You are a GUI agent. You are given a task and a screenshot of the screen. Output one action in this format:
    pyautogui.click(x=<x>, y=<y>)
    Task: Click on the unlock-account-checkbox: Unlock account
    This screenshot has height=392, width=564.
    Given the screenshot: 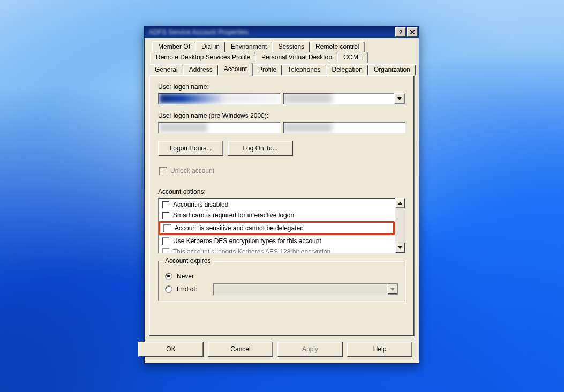 What is the action you would take?
    pyautogui.click(x=282, y=171)
    